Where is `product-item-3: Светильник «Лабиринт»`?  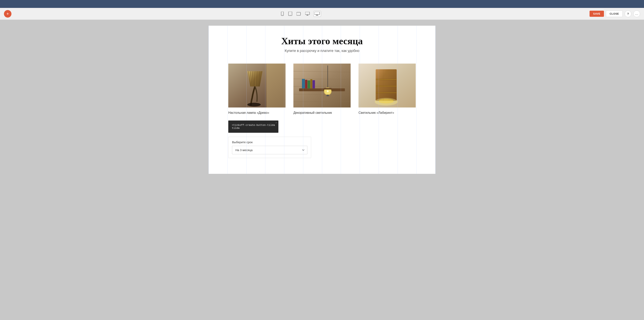 product-item-3: Светильник «Лабиринт» is located at coordinates (387, 89).